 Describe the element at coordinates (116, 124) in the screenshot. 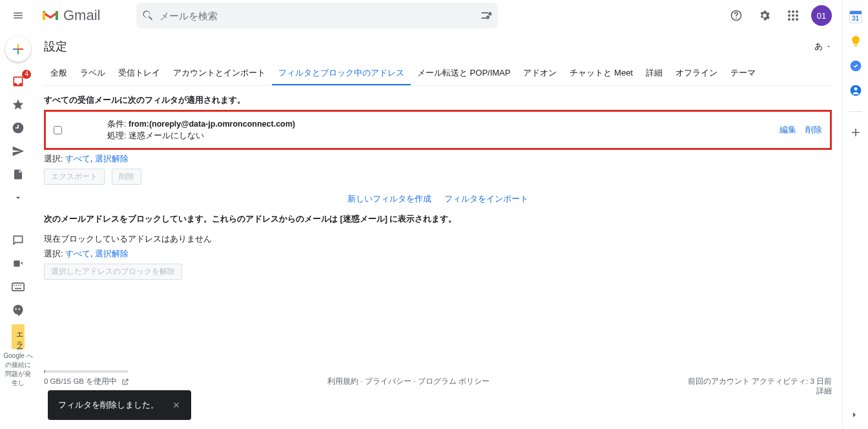

I see `filter-criteria-label: 条件:` at that location.